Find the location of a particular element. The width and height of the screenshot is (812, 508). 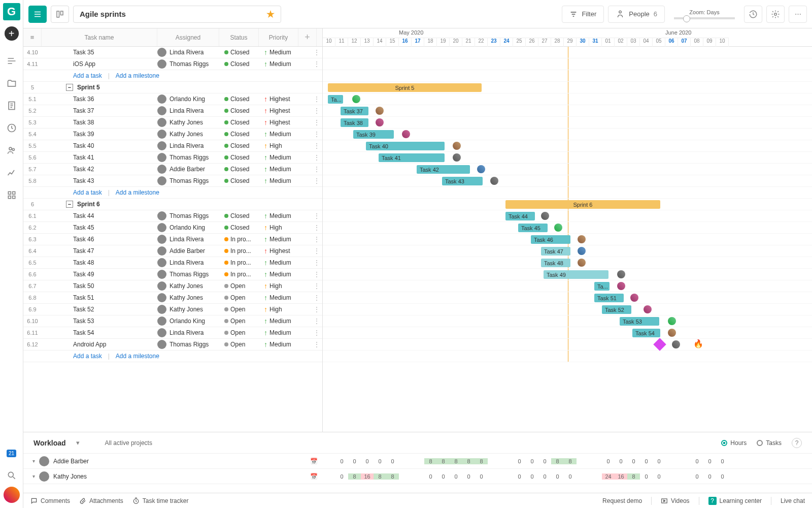

star-icon: ★ is located at coordinates (270, 14).